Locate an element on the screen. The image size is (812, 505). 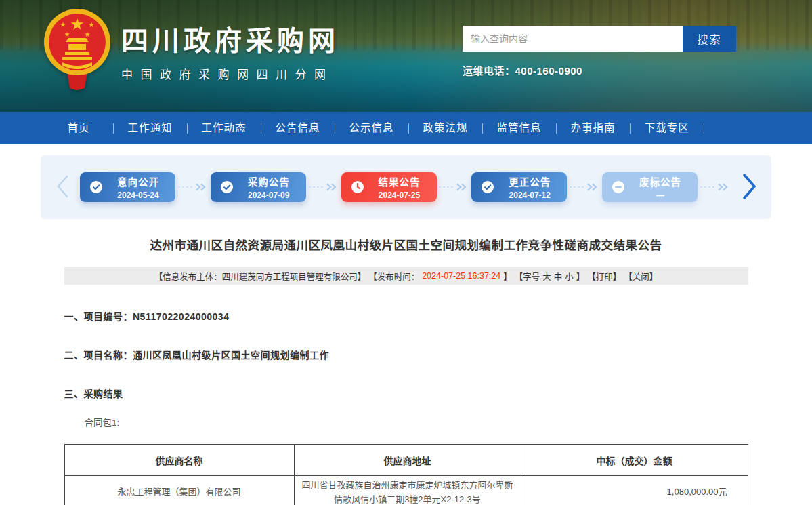
nav-item-service-guide: 办事指南 is located at coordinates (593, 128).